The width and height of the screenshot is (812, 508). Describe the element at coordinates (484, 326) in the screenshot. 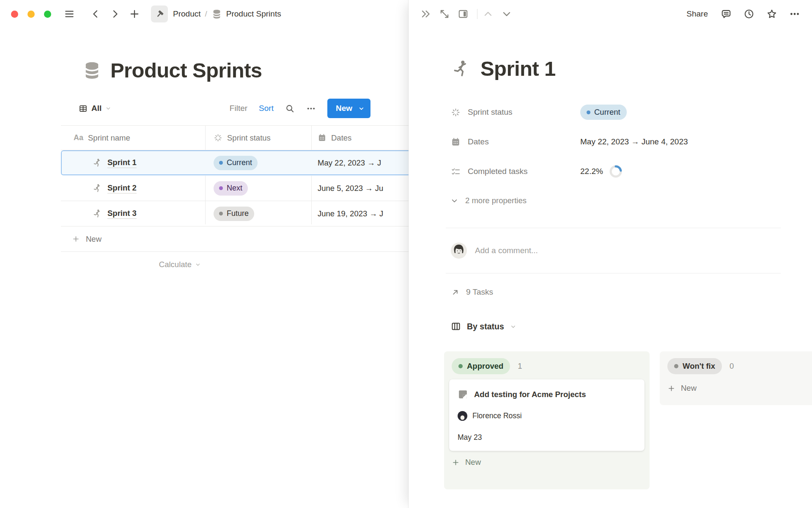

I see `board-view-selector: By status` at that location.